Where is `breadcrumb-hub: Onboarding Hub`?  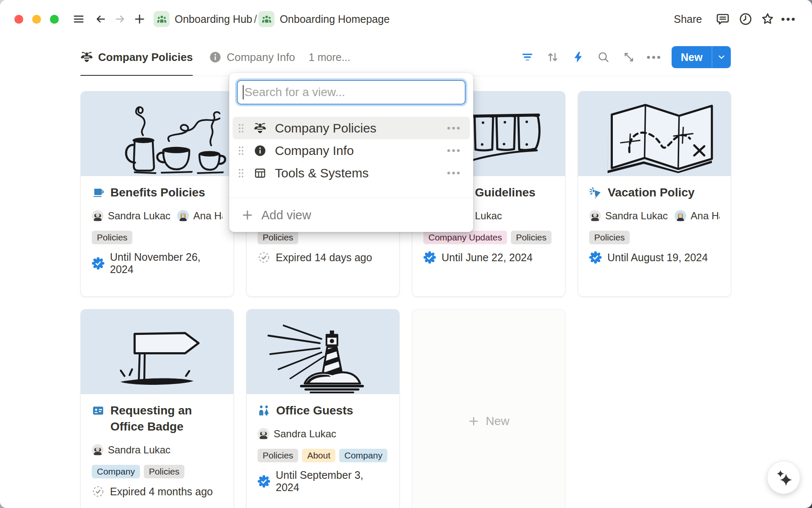
breadcrumb-hub: Onboarding Hub is located at coordinates (213, 19).